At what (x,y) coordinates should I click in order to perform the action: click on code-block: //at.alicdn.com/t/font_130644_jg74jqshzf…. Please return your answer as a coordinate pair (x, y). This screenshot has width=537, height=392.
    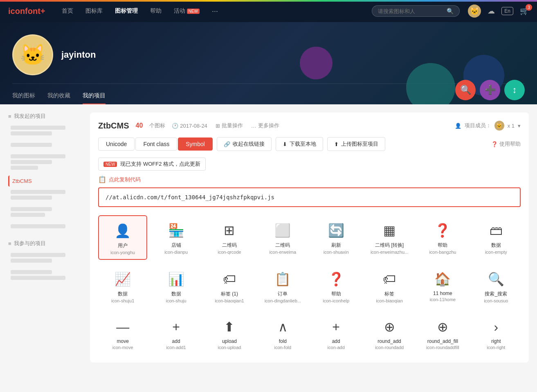
    Looking at the image, I should click on (309, 197).